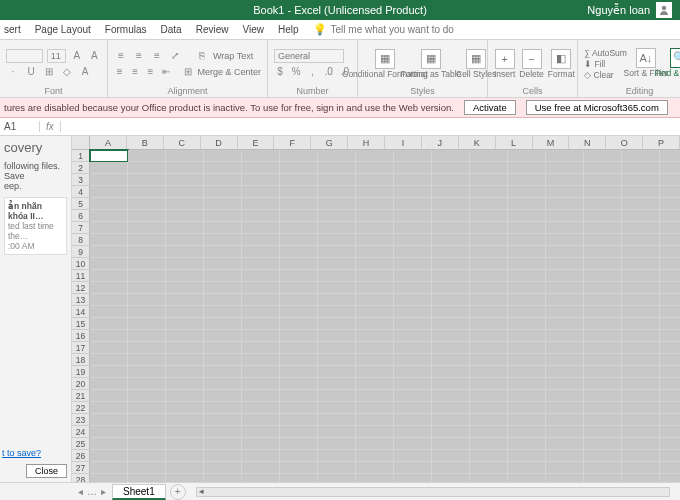  What do you see at coordinates (81, 264) in the screenshot?
I see `row-header: 10` at bounding box center [81, 264].